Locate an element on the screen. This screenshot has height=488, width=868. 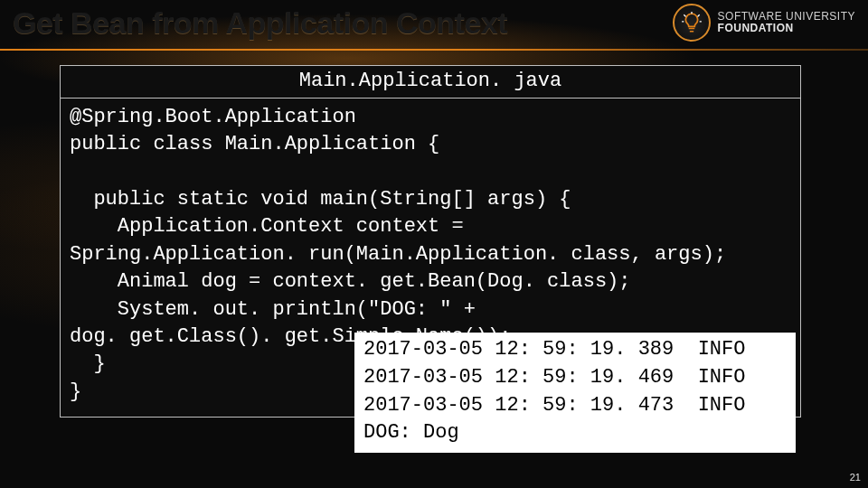
page-number: 21 is located at coordinates (855, 477).